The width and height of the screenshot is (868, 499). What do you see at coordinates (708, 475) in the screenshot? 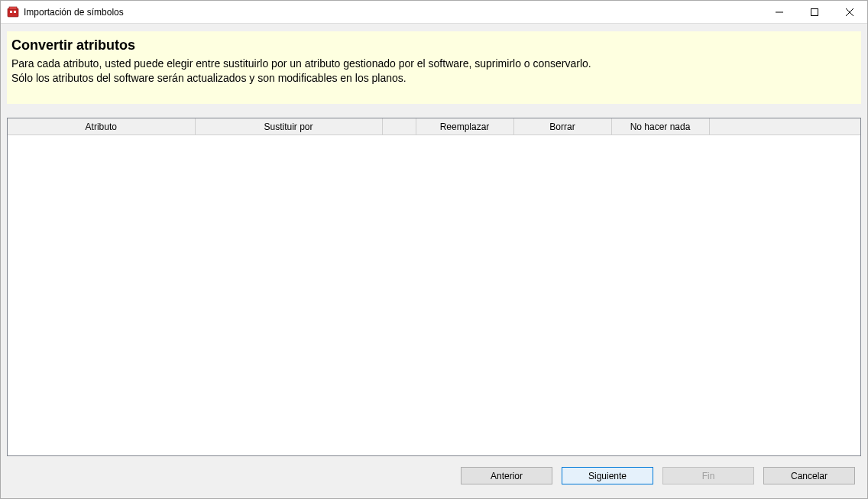
I see `finish-button: Fin` at bounding box center [708, 475].